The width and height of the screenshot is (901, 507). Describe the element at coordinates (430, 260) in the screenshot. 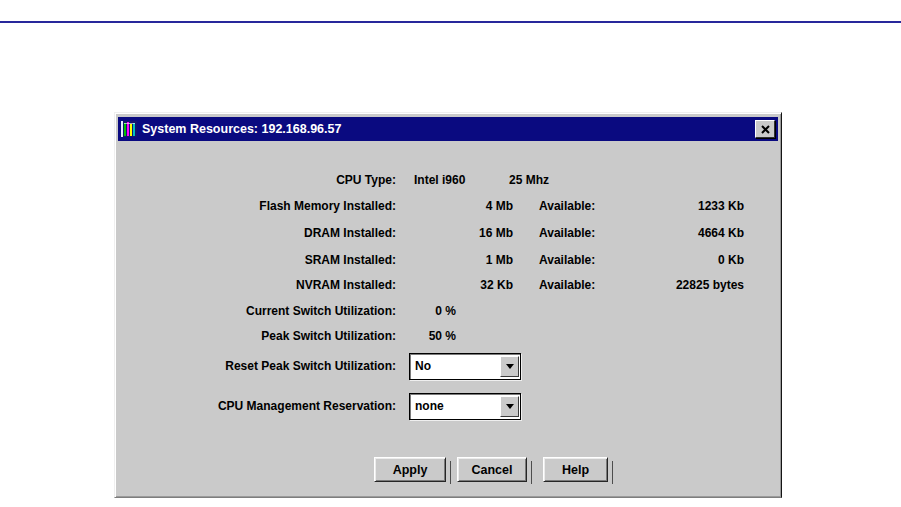

I see `sram-memory-row: SRAM Installed: 1 Mb Available: 0 Kb` at that location.